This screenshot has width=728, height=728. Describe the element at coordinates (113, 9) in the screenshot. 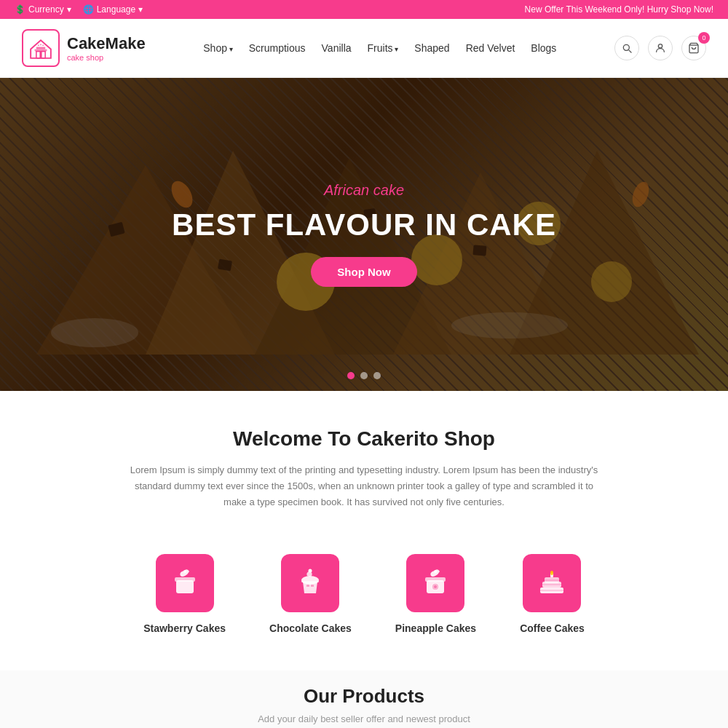

I see `language-selector: 🌐 Language ▾` at that location.